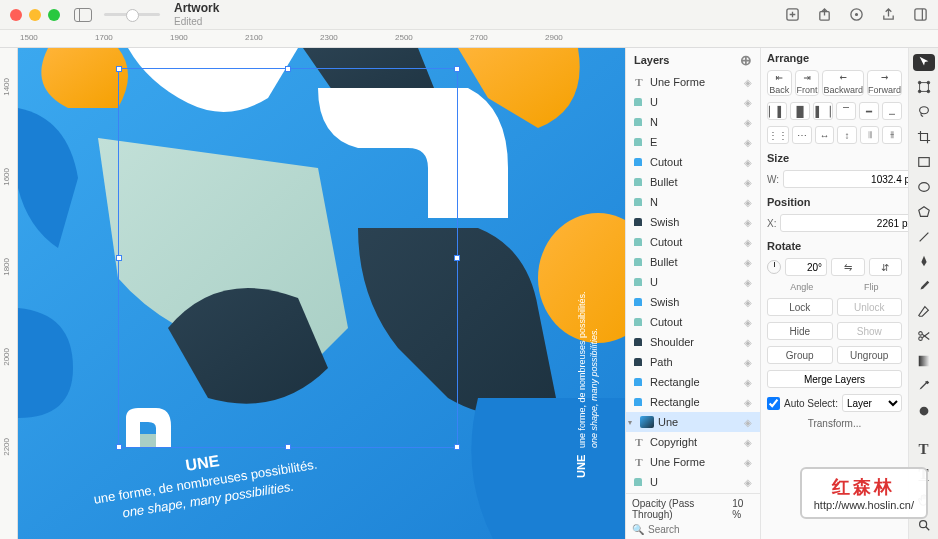  Describe the element at coordinates (693, 442) in the screenshot. I see `layer-row: TCopyright◈` at that location.